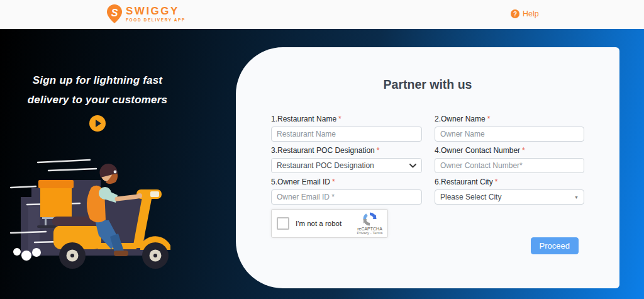  What do you see at coordinates (509, 128) in the screenshot?
I see `field-owner-name: 2.Owner Name*` at bounding box center [509, 128].